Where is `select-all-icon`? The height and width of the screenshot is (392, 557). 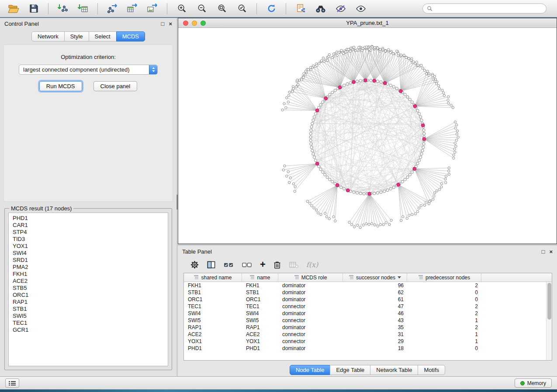 select-all-icon is located at coordinates (229, 265).